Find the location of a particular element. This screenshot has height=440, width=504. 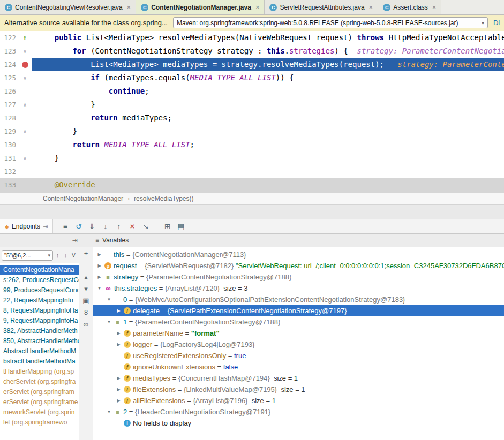

stack-frame: 8, RequestMappingInfoHa is located at coordinates (40, 310).